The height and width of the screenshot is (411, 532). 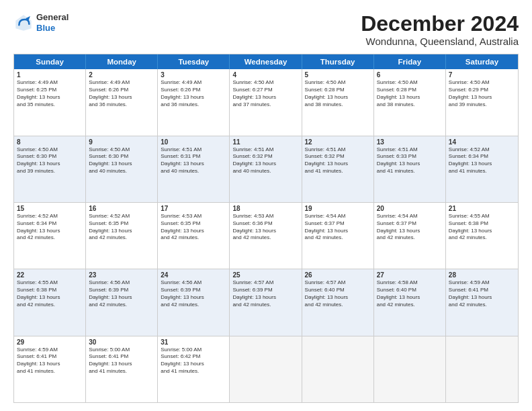 I want to click on day-number: 31, so click(x=193, y=342).